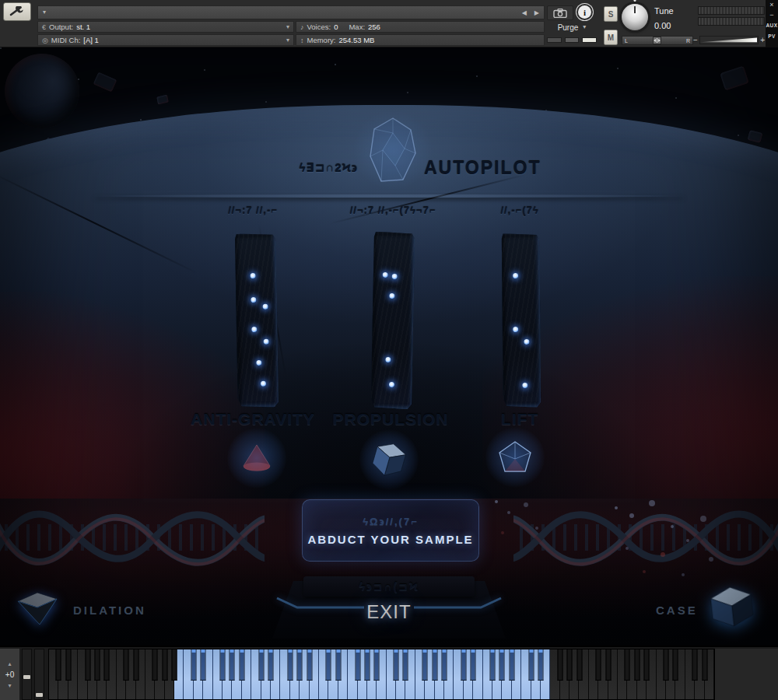 Image resolution: width=778 pixels, height=700 pixels. Describe the element at coordinates (521, 320) in the screenshot. I see `lift-slider` at that location.